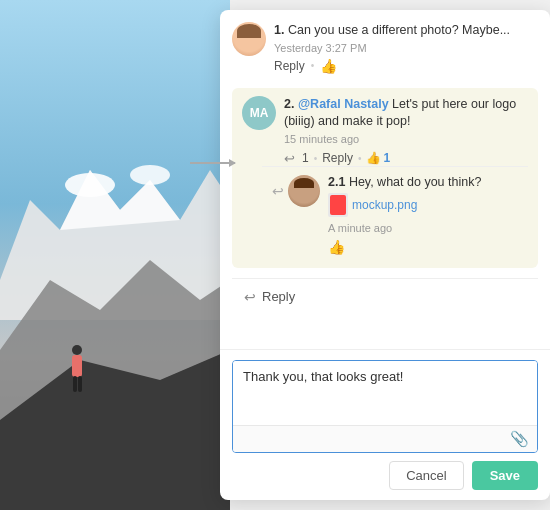  Describe the element at coordinates (406, 66) in the screenshot. I see `comment-actions: Reply • 👍` at that location.